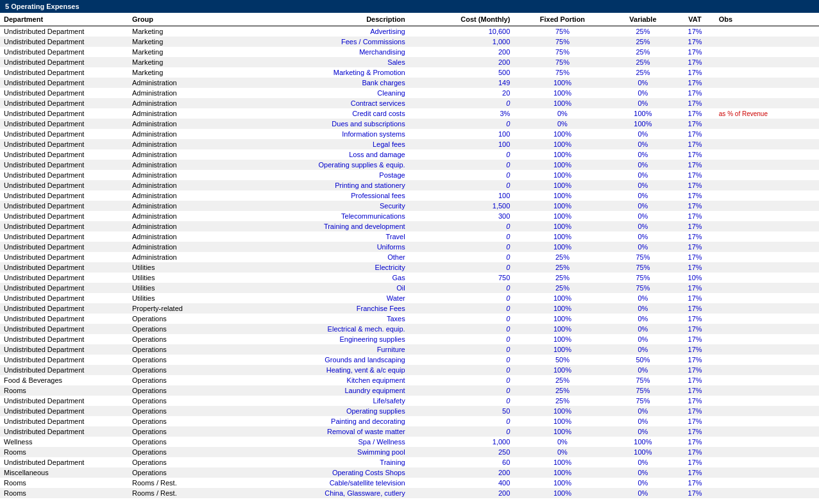 This screenshot has height=504, width=819. What do you see at coordinates (562, 288) in the screenshot?
I see `cell-fixed: 25%` at bounding box center [562, 288].